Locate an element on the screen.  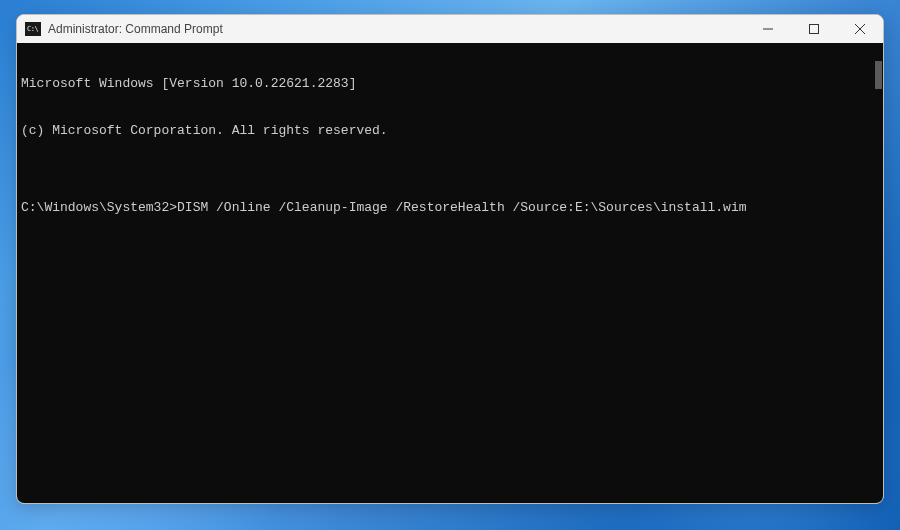
terminal-scrollbar is located at coordinates (876, 273).